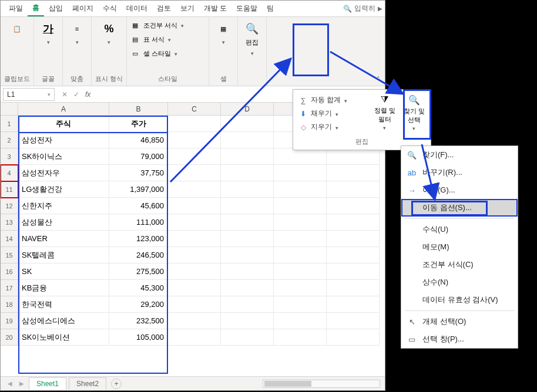 This screenshot has width=537, height=392. What do you see at coordinates (154, 53) in the screenshot?
I see `cell-styles-button: ▭ 셀 스타일 ▾` at bounding box center [154, 53].